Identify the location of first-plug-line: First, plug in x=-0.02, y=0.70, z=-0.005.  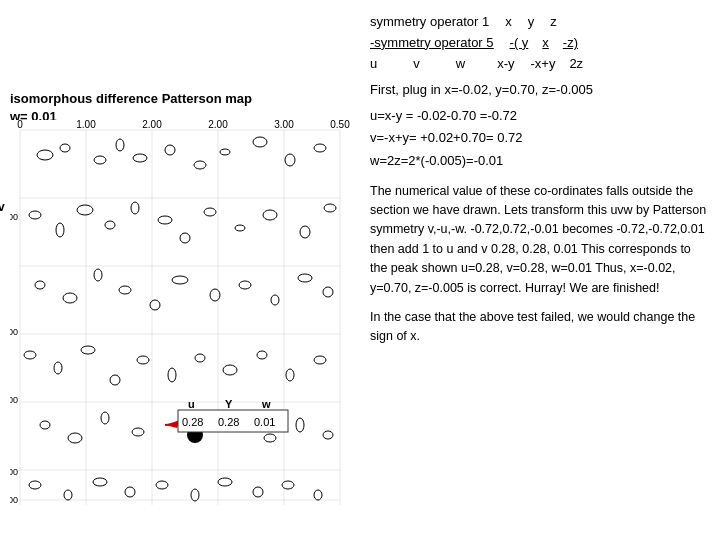
(540, 90).